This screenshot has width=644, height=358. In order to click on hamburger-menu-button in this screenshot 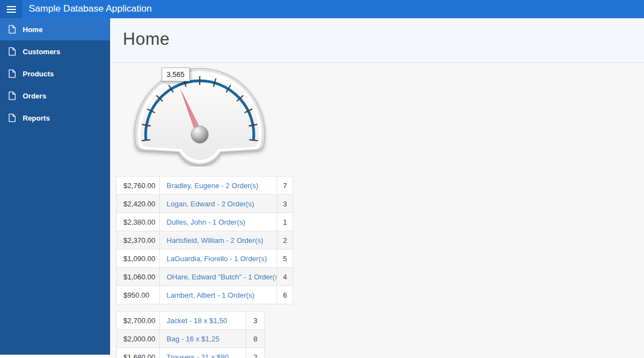, I will do `click(11, 9)`.